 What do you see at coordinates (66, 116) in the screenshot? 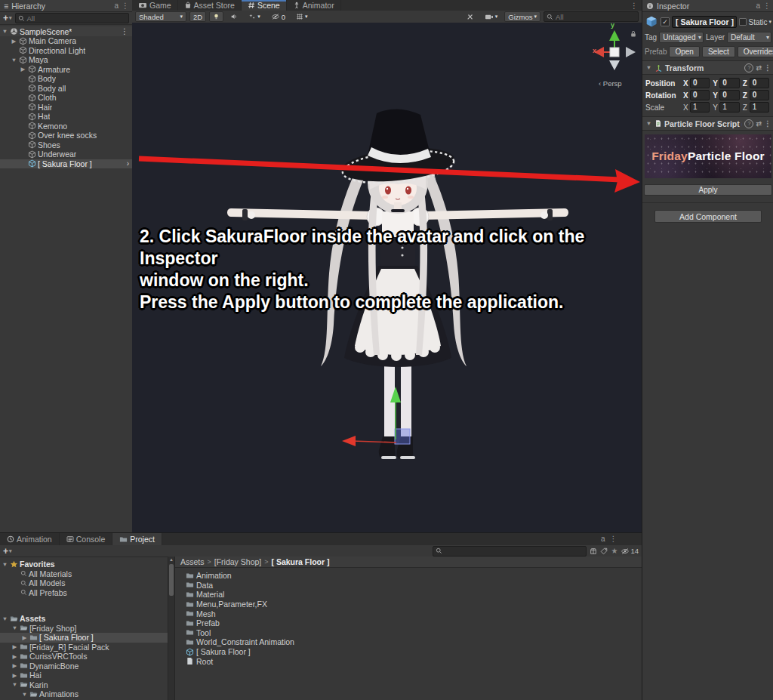
I see `hierarchy-item: Hat` at bounding box center [66, 116].